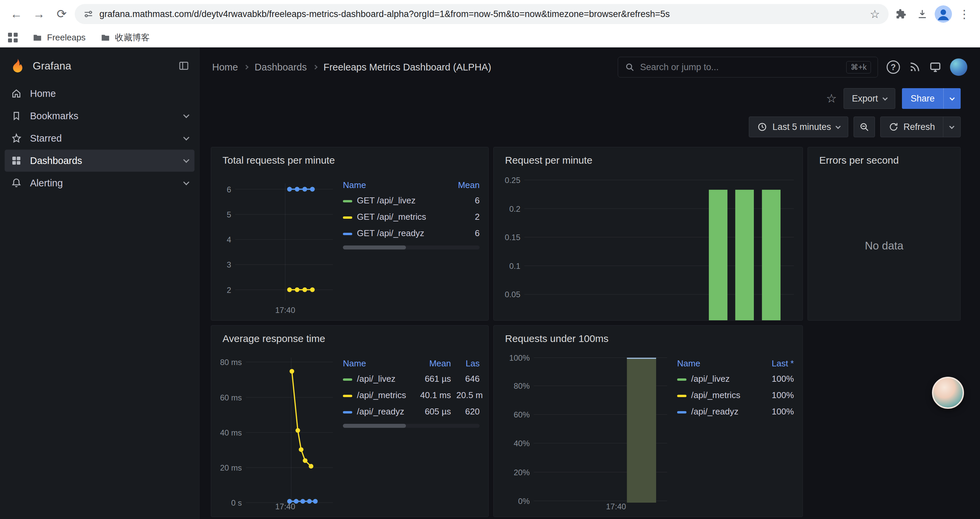 This screenshot has width=980, height=519. What do you see at coordinates (435, 395) in the screenshot?
I see `series-mean: 40.1 ms` at bounding box center [435, 395].